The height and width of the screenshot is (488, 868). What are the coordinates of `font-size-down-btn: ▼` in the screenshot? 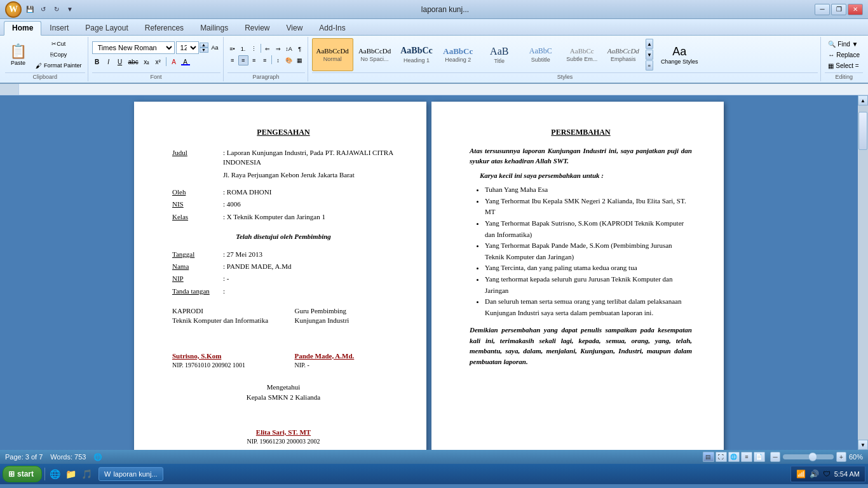 It's located at (204, 50).